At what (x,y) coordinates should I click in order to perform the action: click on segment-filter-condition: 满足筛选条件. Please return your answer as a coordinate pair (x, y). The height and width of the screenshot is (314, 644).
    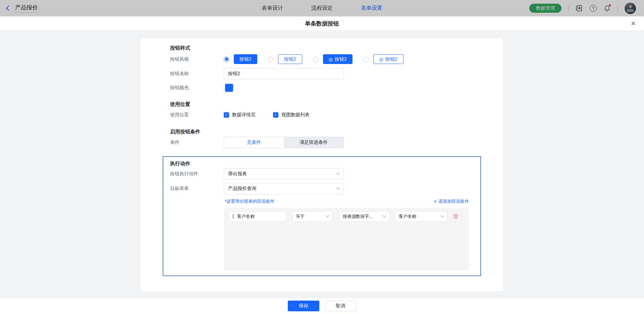
    Looking at the image, I should click on (314, 142).